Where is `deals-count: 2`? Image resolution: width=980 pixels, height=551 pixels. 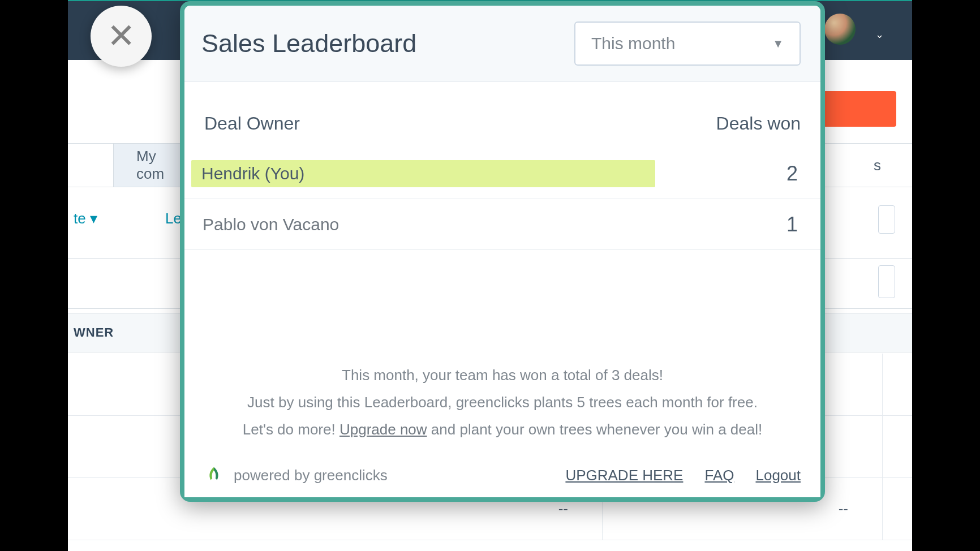 deals-count: 2 is located at coordinates (793, 174).